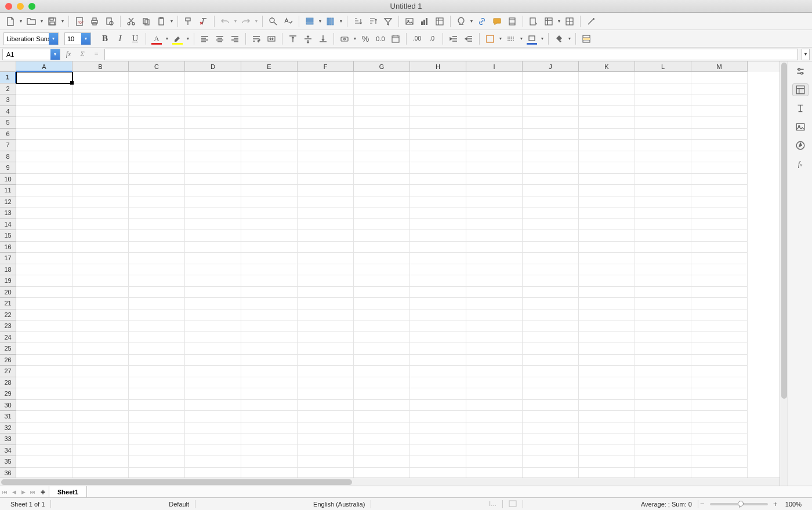 The height and width of the screenshot is (510, 812). Describe the element at coordinates (95, 21) in the screenshot. I see `print-button` at that location.